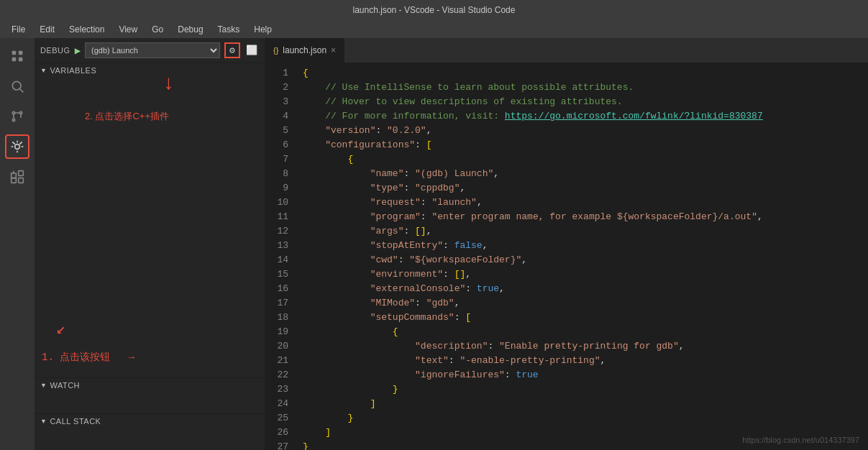  Describe the element at coordinates (232, 50) in the screenshot. I see `debug-gear-button: ⚙` at that location.